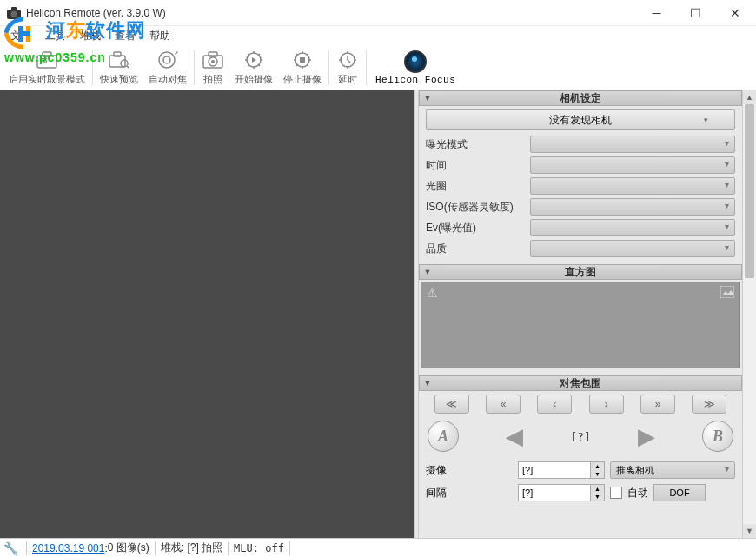 The image size is (756, 557). Describe the element at coordinates (478, 249) in the screenshot. I see `quality-label: 品质` at that location.